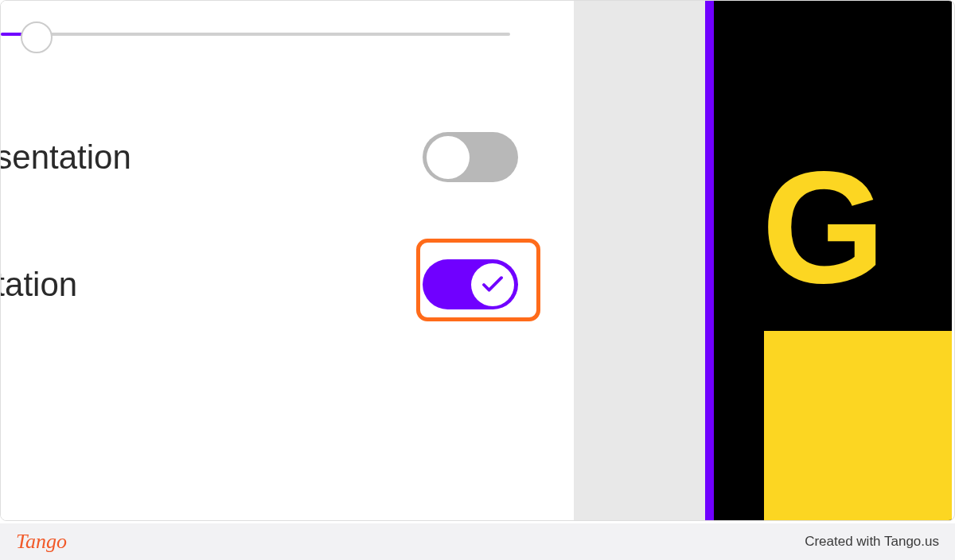 The width and height of the screenshot is (955, 560). What do you see at coordinates (37, 37) in the screenshot?
I see `slider-thumb` at bounding box center [37, 37].